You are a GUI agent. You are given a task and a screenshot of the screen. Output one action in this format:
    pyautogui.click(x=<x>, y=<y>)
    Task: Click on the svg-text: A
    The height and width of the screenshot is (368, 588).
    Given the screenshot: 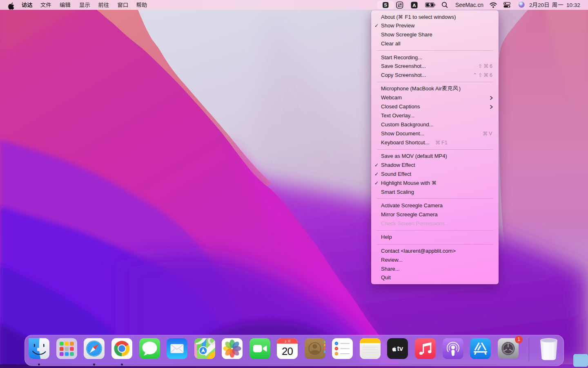 What is the action you would take?
    pyautogui.click(x=414, y=5)
    